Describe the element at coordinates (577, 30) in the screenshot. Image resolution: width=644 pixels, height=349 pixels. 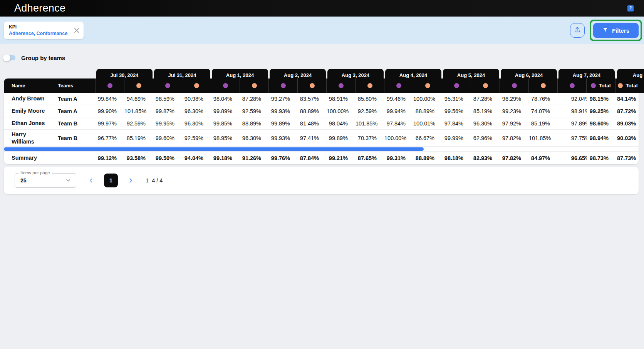
I see `export-button` at that location.